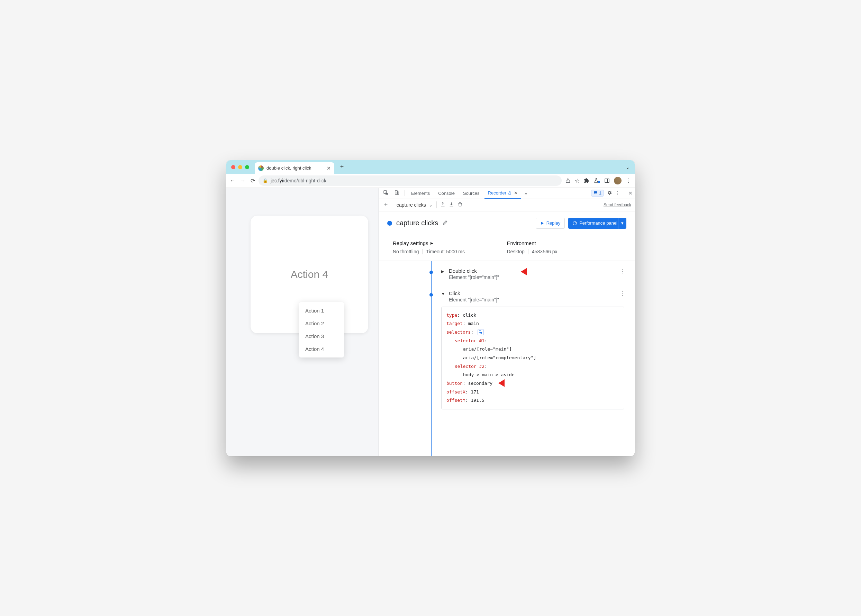  Describe the element at coordinates (240, 167) in the screenshot. I see `minimize-window-icon` at that location.